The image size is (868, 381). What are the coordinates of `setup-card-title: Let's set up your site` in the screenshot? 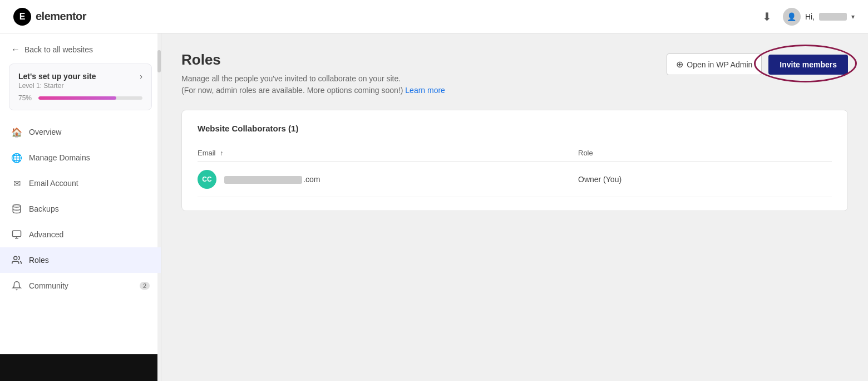 It's located at (57, 76).